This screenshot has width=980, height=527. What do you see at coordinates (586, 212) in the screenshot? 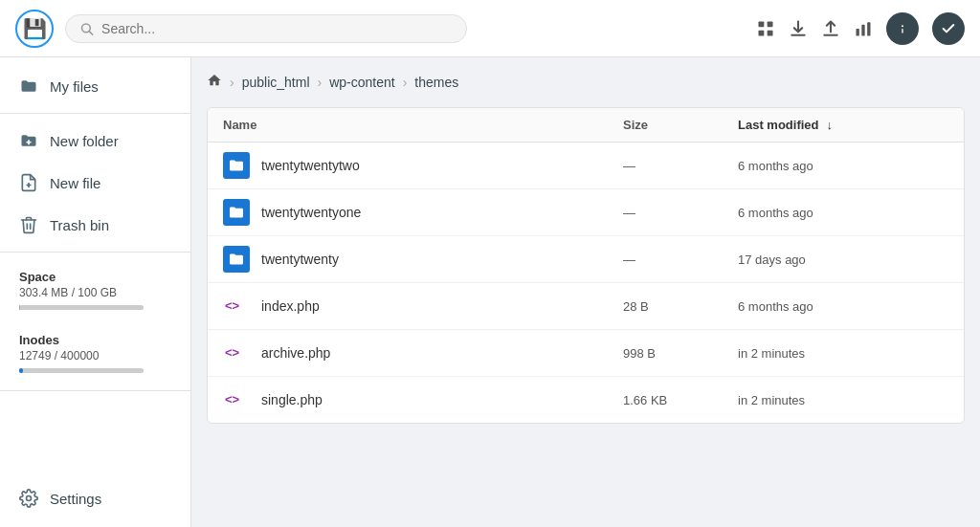
I see `table-row: twentytwentyone — 6 months ago` at bounding box center [586, 212].